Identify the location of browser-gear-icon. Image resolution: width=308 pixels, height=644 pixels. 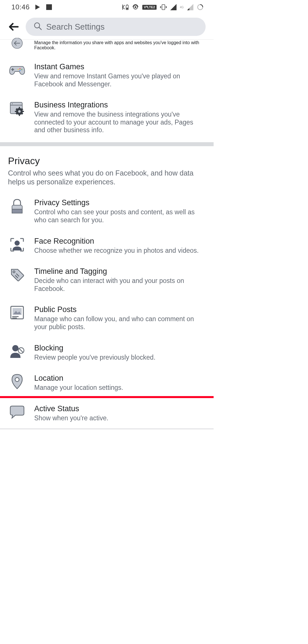
(17, 110).